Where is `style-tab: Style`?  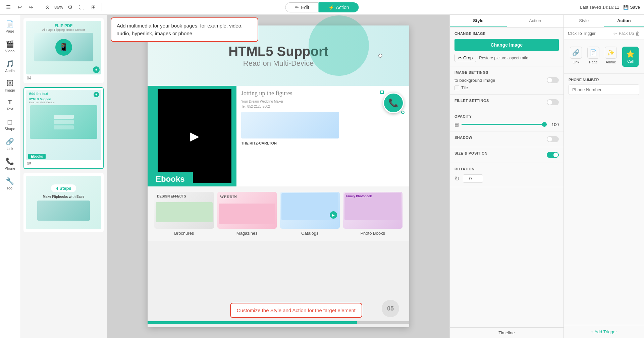 style-tab: Style is located at coordinates (478, 21).